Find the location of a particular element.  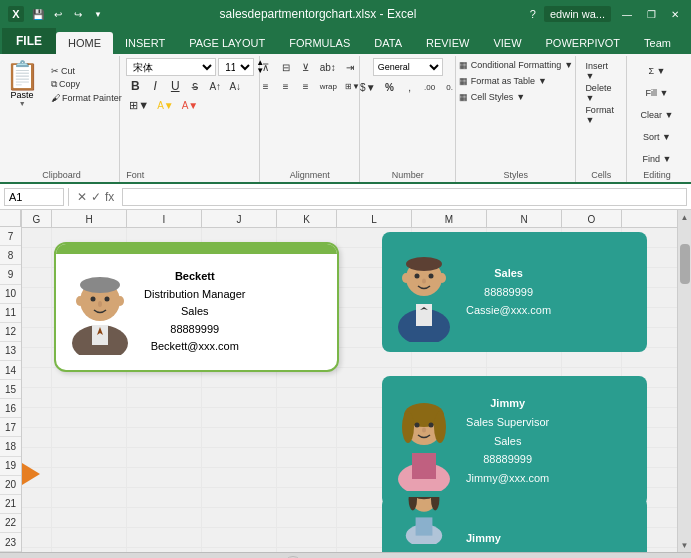

align-left-button: ≡ is located at coordinates (266, 86).